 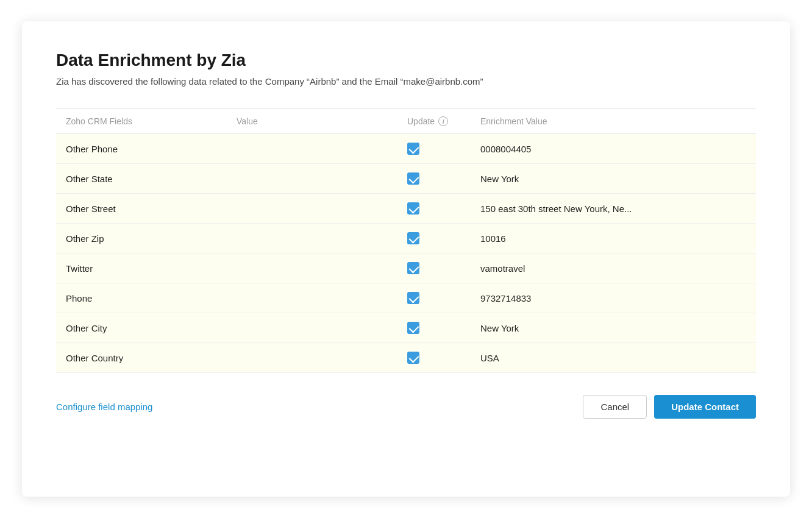 I want to click on table-row: Twittervamotravel, so click(x=406, y=268).